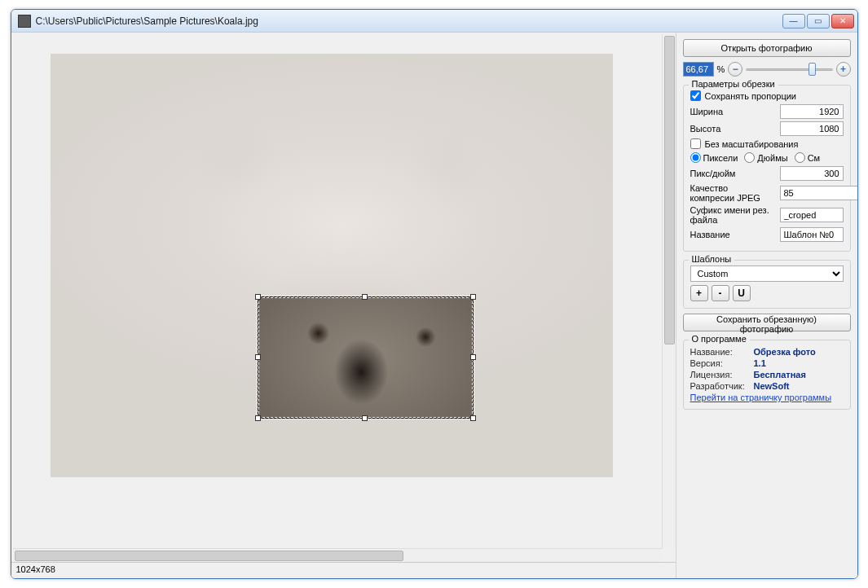 Image resolution: width=868 pixels, height=588 pixels. What do you see at coordinates (751, 96) in the screenshot?
I see `keep-ratio-label: Сохранять пропорции` at bounding box center [751, 96].